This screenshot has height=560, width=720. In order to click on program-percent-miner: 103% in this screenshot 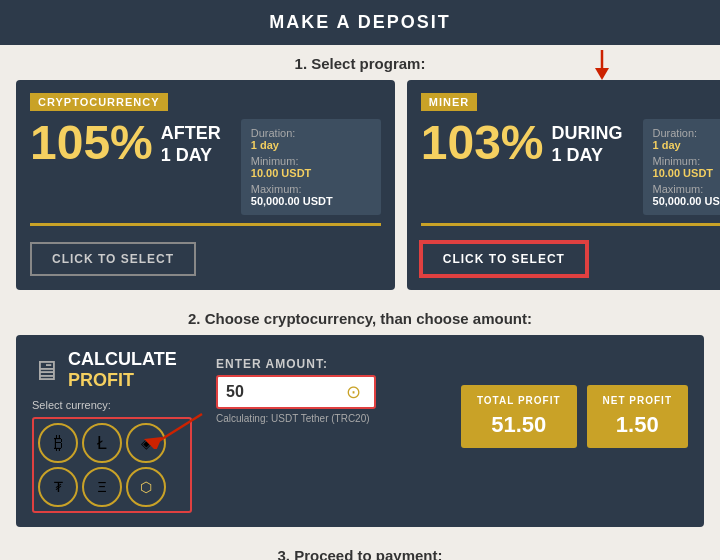, I will do `click(482, 143)`.